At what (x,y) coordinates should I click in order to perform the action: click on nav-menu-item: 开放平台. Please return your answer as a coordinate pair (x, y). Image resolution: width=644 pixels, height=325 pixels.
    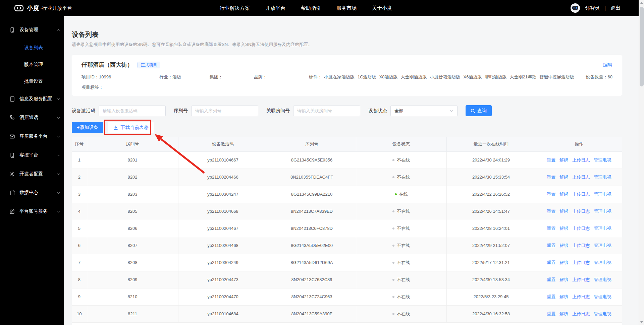
    Looking at the image, I should click on (275, 8).